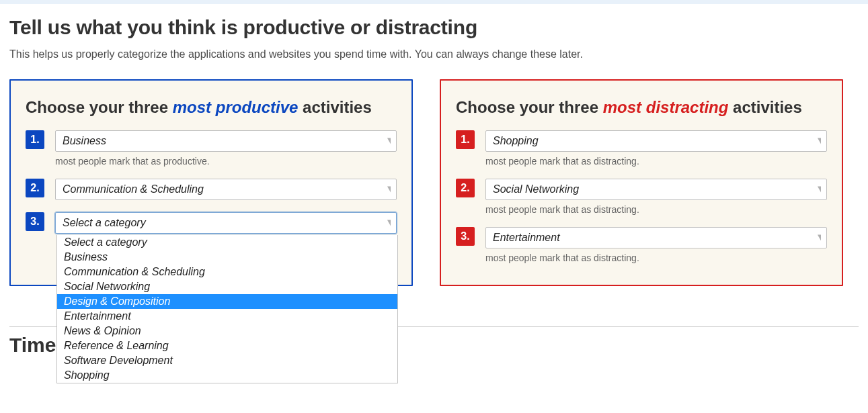  I want to click on productive-select-1-value: Business, so click(85, 141).